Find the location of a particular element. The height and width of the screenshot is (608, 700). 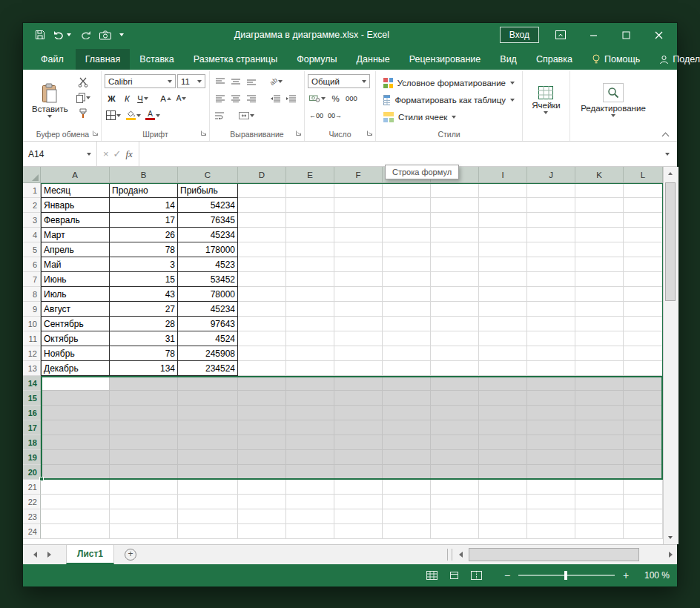

cell-G12 is located at coordinates (406, 354).